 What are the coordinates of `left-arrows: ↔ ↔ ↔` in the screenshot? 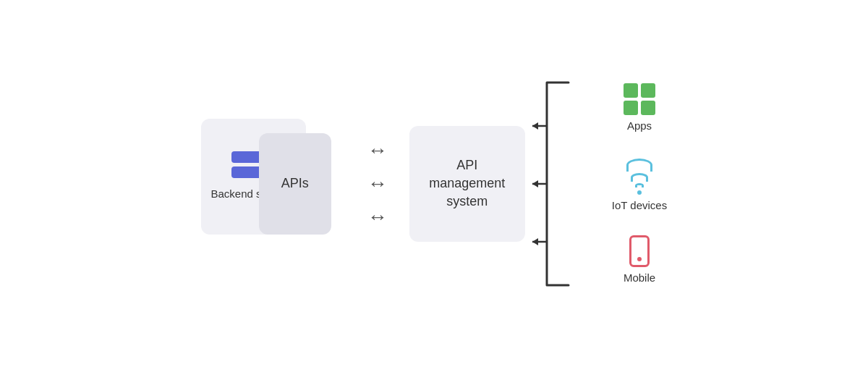 It's located at (378, 184).